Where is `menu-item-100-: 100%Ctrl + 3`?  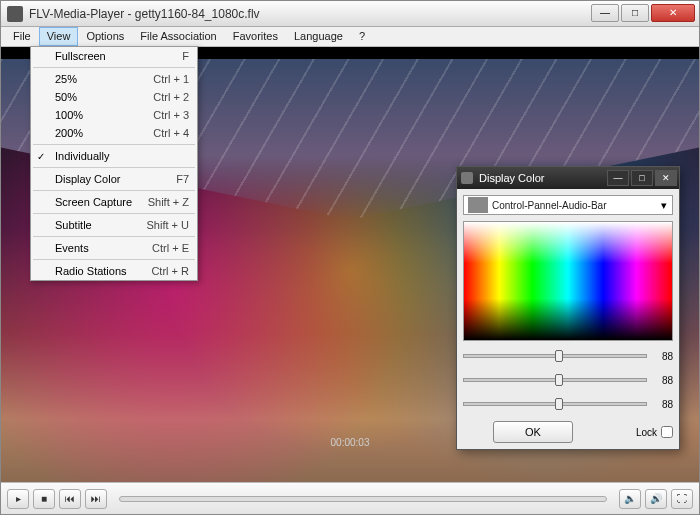
menu-item-100-: 100%Ctrl + 3 is located at coordinates (114, 115).